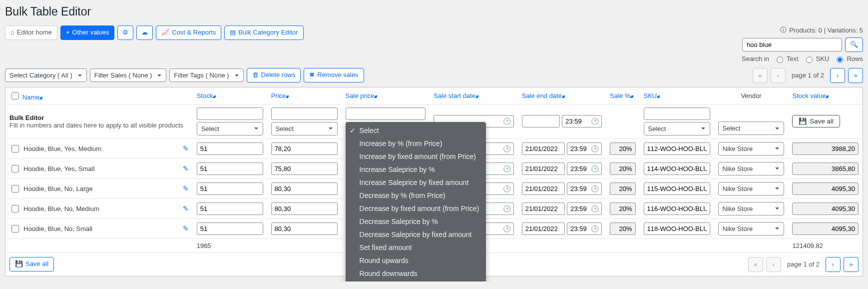 This screenshot has width=868, height=289. I want to click on dropdown-option: Select, so click(416, 130).